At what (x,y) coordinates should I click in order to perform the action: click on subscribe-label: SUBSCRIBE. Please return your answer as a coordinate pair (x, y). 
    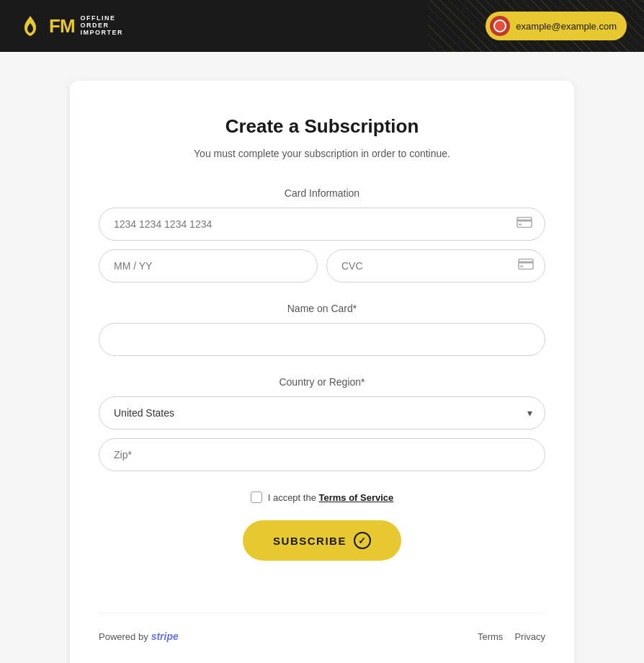
    Looking at the image, I should click on (310, 540).